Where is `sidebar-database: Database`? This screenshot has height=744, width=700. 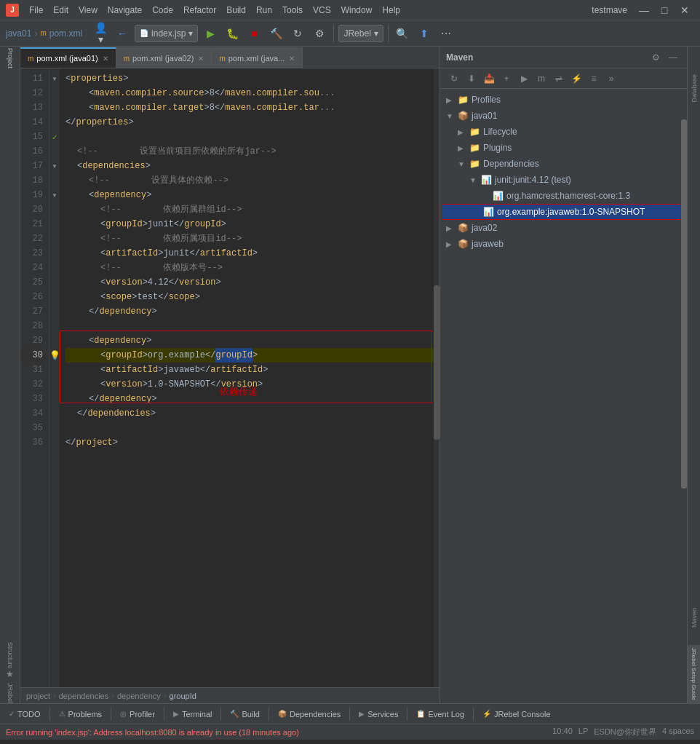
sidebar-database: Database is located at coordinates (694, 89).